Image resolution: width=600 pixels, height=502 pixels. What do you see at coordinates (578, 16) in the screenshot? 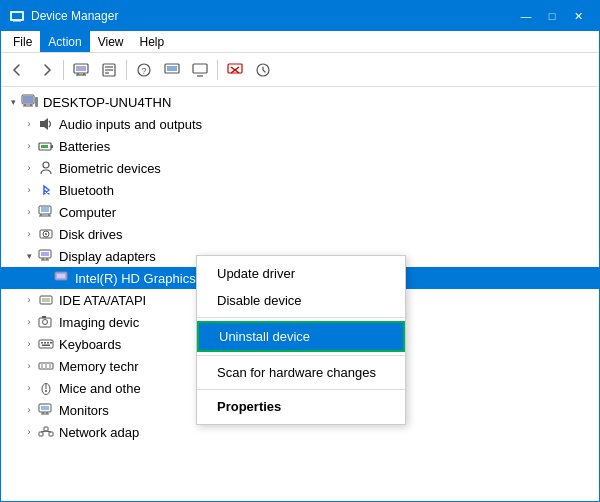
I see `close-button: ✕` at bounding box center [578, 16].